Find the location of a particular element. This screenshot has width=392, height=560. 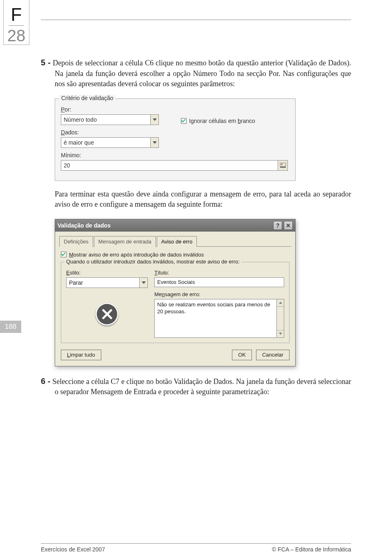

dialog-titlebar: Validação de dados ? ✕ is located at coordinates (175, 225).